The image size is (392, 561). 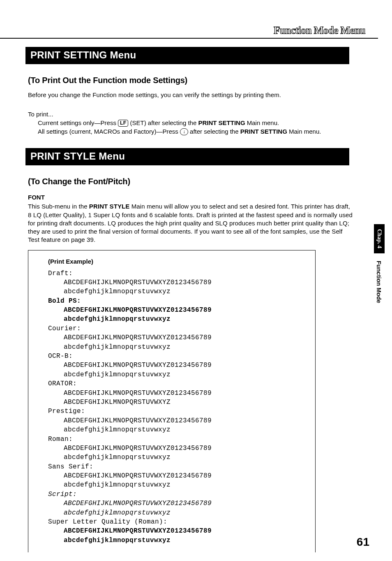 I want to click on side-tabs: Chap. 4 Function Mode, so click(x=379, y=266).